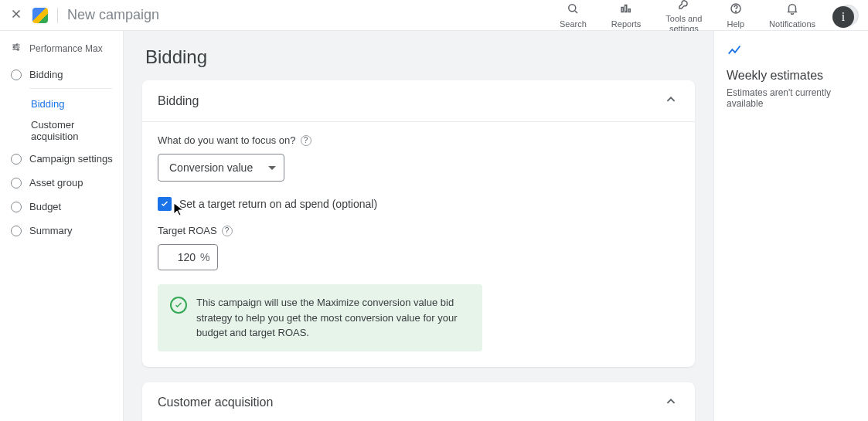  What do you see at coordinates (62, 104) in the screenshot?
I see `sidebar-sub-bidding: Bidding` at bounding box center [62, 104].